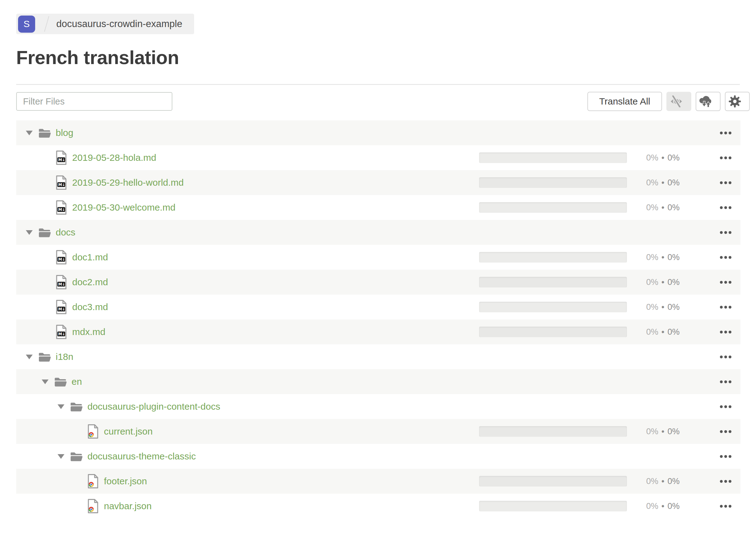  Describe the element at coordinates (378, 332) in the screenshot. I see `tree-row: M ↓ mdx.md` at that location.